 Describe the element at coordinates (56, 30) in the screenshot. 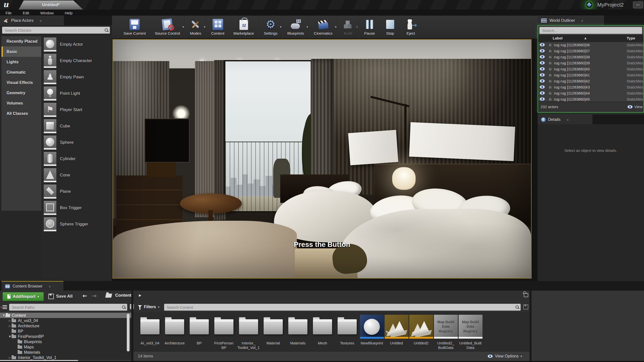

I see `search-classes-input` at that location.